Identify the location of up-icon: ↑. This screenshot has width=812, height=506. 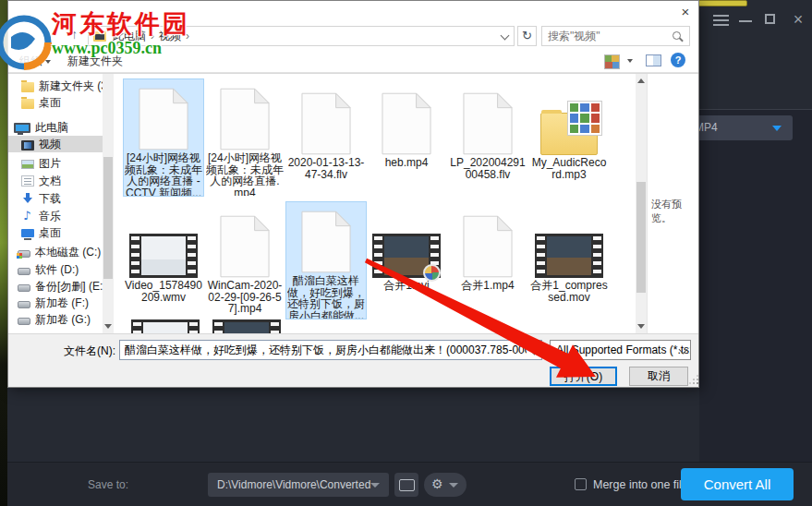
(74, 34).